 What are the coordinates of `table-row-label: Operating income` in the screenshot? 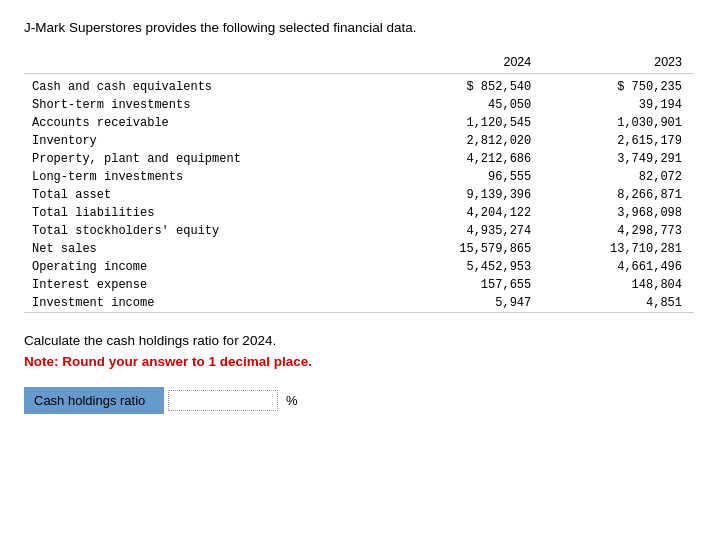 It's located at (208, 267).